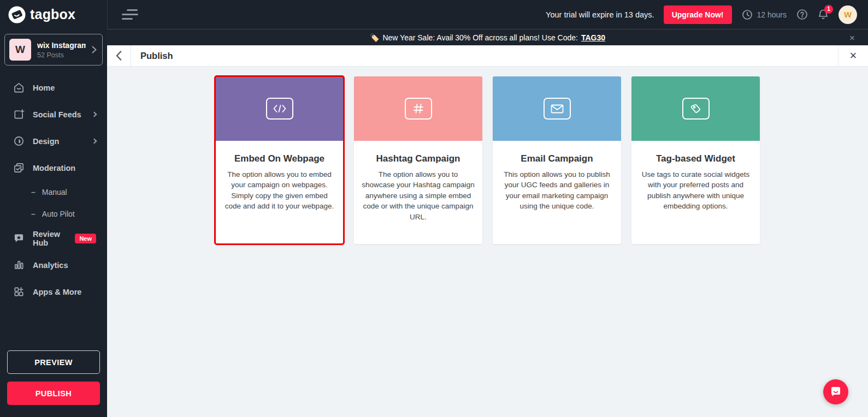 The image size is (868, 417). I want to click on card-embed-on-webpage: Embed On Webpage The option allows you t…, so click(280, 160).